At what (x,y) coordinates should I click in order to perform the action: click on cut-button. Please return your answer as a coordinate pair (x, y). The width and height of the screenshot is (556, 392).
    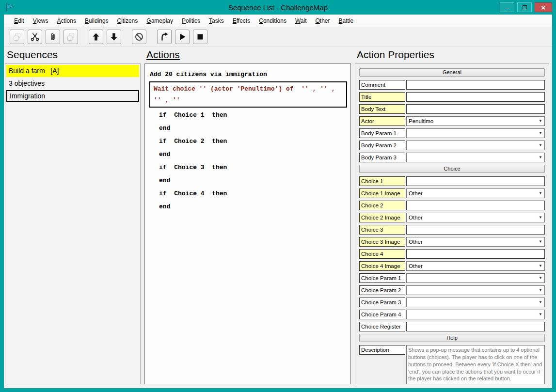
    Looking at the image, I should click on (35, 37).